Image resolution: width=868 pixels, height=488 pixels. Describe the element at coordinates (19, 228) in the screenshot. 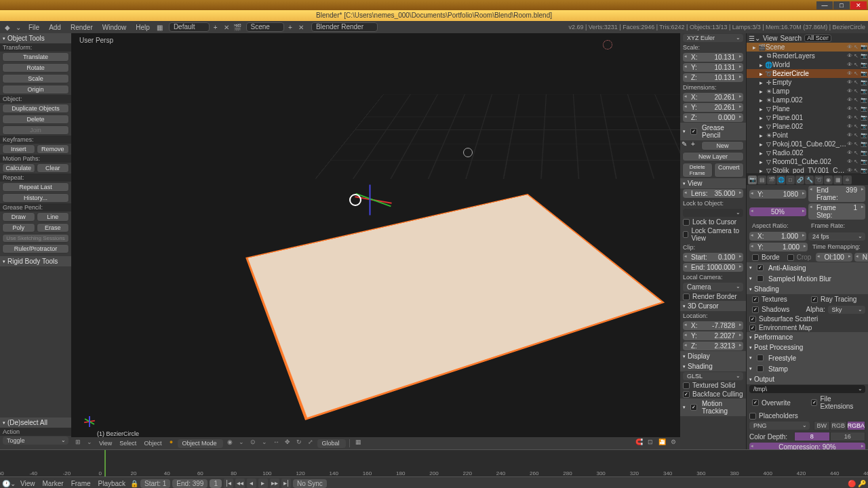

I see `gp-poly-button: Poly` at that location.